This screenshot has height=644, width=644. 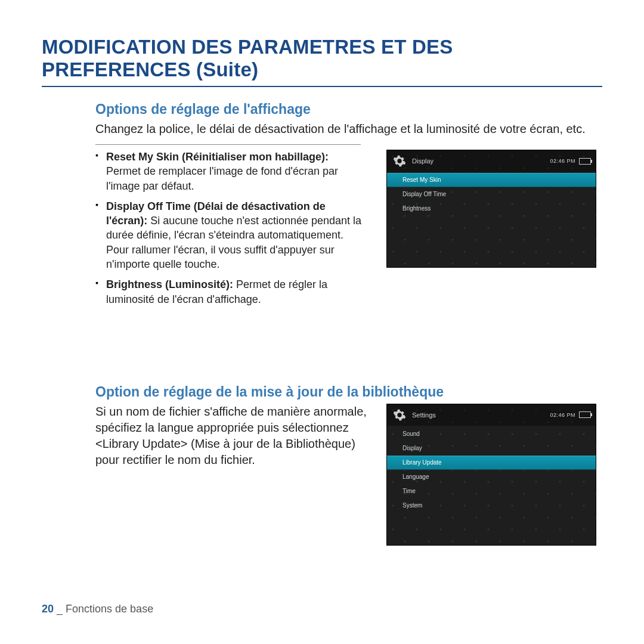 I want to click on device-menu-item: Language, so click(x=491, y=477).